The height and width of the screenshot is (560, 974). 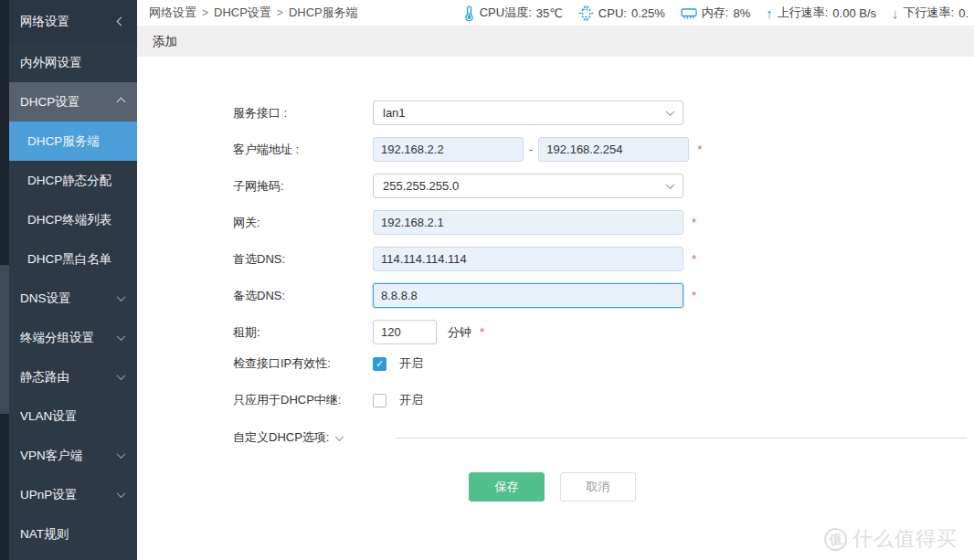 What do you see at coordinates (73, 259) in the screenshot?
I see `sidebar-item-dhcp-blackwhite-list: DHCP黑白名单` at bounding box center [73, 259].